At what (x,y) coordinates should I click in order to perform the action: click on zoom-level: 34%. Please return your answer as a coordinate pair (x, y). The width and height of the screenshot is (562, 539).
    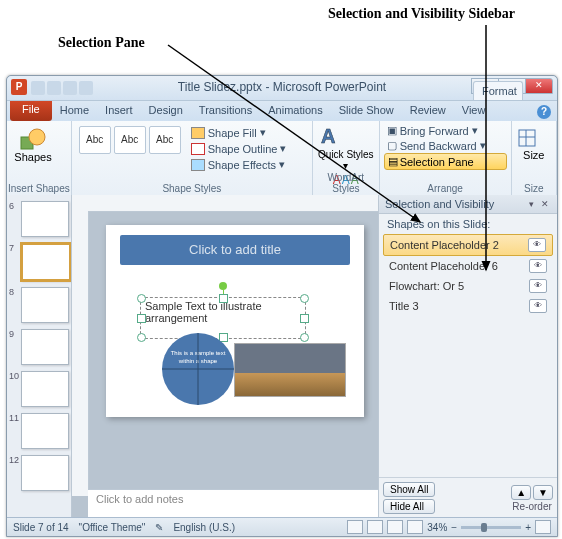
    Looking at the image, I should click on (437, 528).